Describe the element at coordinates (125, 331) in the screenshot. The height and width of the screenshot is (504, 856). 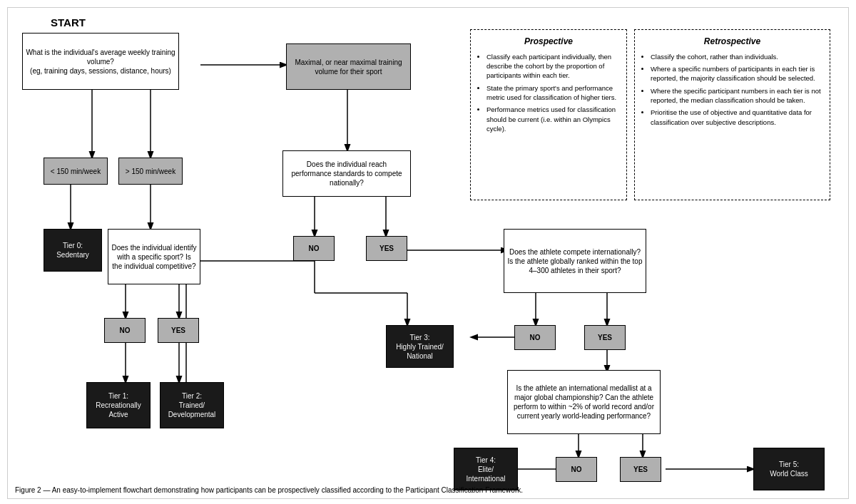
I see `no2-box: NO` at that location.